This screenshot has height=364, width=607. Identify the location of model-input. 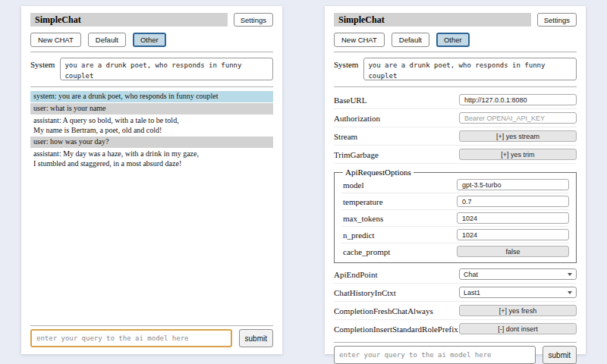
(513, 185).